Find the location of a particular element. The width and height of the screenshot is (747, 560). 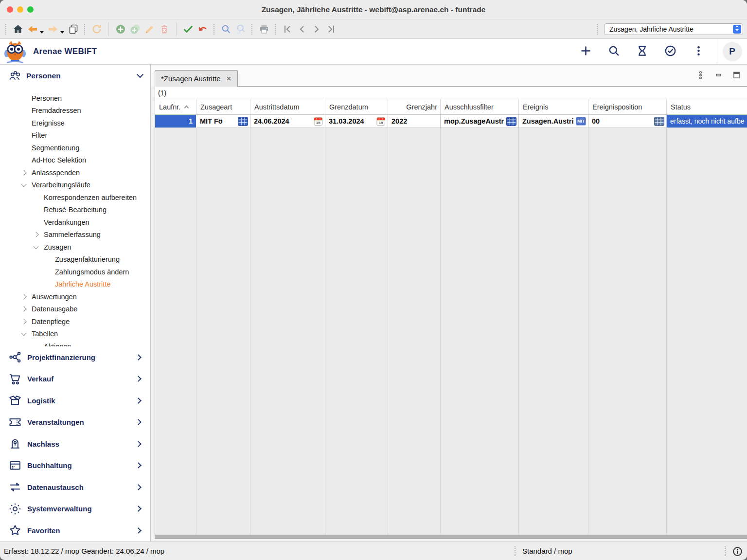

header-search-button is located at coordinates (614, 52).